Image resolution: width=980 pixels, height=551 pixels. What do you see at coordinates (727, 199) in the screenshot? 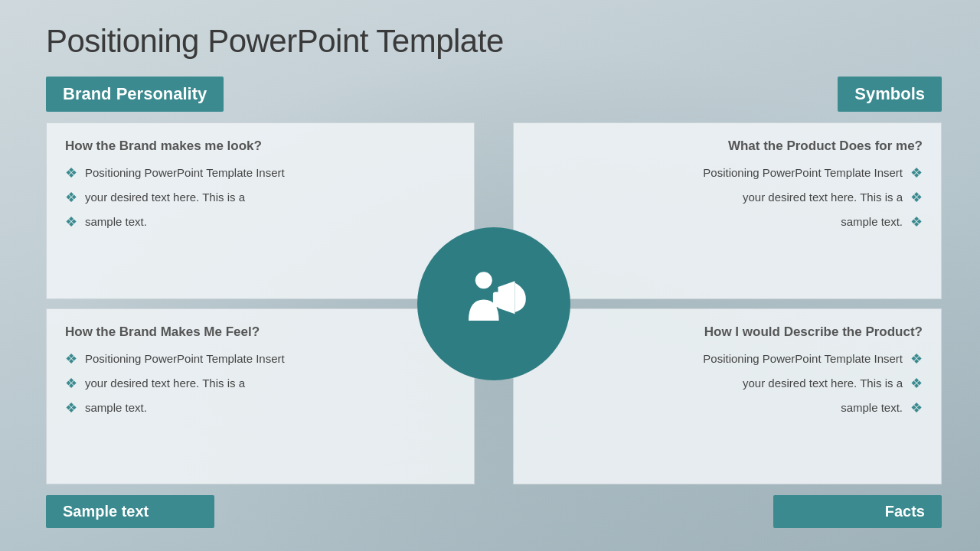
I see `card-top-right-list: ❖ Positioning PowerPoint Template Insert…` at bounding box center [727, 199].